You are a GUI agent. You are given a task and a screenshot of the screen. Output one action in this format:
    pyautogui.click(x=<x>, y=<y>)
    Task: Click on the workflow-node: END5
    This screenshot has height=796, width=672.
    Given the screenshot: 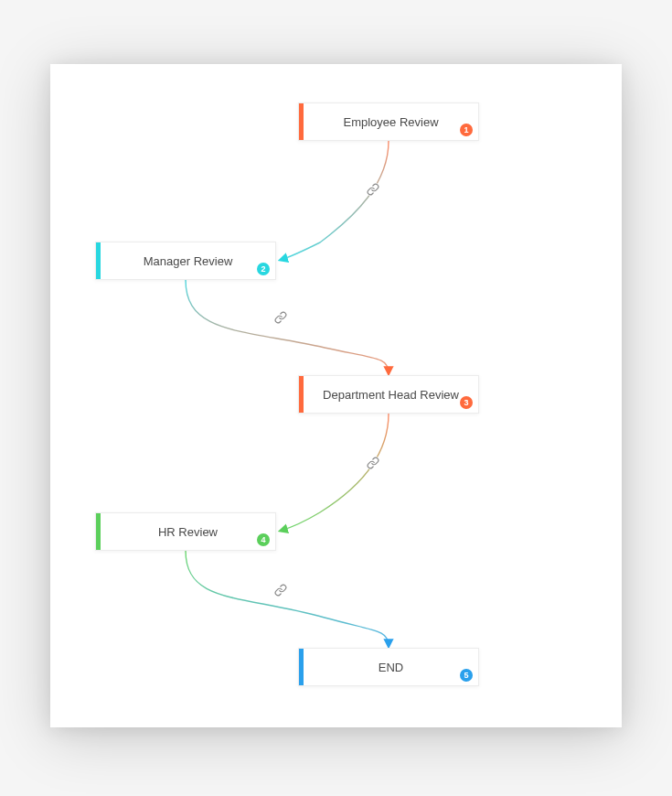 What is the action you would take?
    pyautogui.click(x=389, y=667)
    